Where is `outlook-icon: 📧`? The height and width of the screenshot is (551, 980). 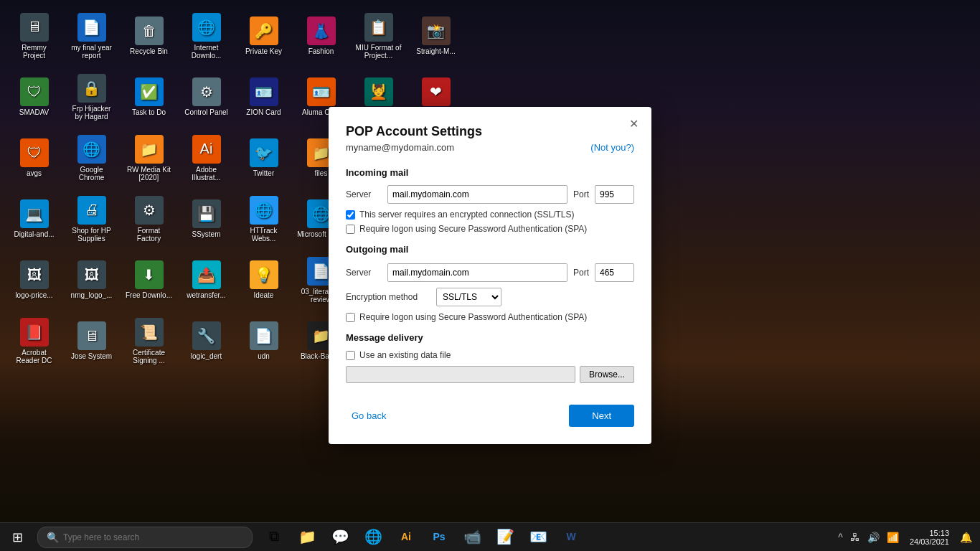
outlook-icon: 📧 is located at coordinates (538, 537).